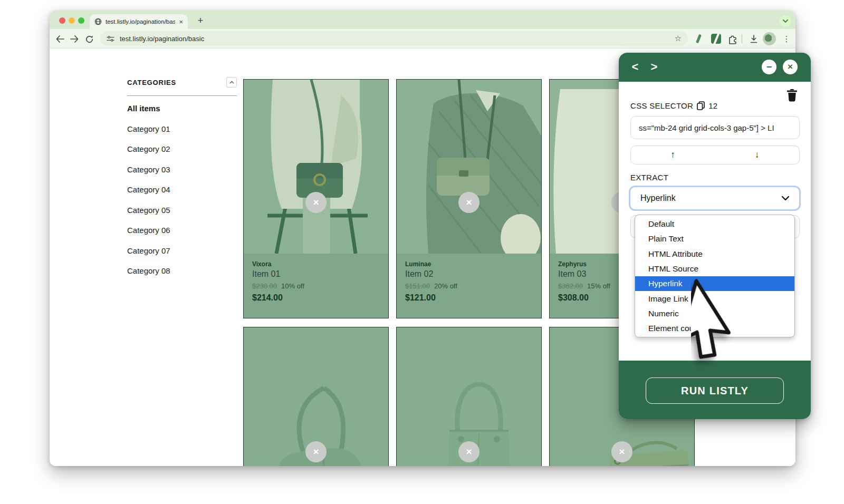 The image size is (844, 504). I want to click on extensions-button, so click(733, 39).